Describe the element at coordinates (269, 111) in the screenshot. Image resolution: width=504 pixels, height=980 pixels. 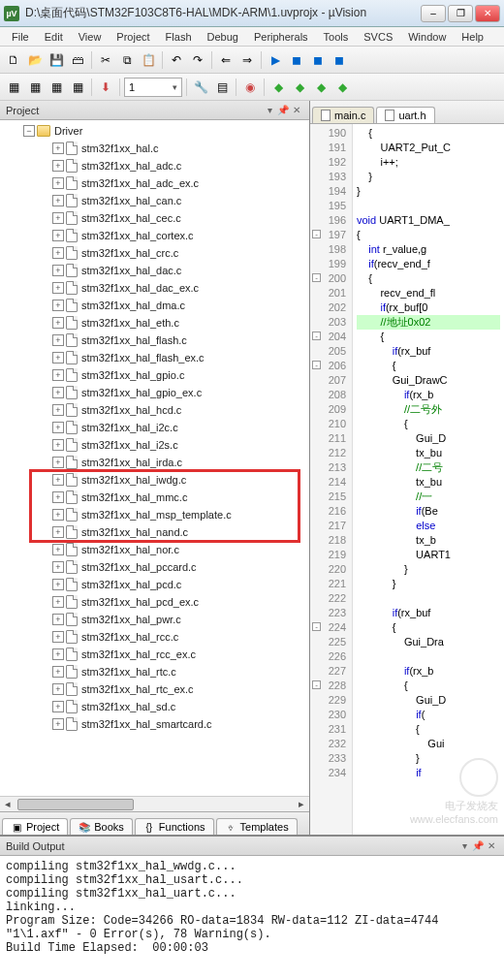
I see `pane-dropdown-icon: ▾` at that location.